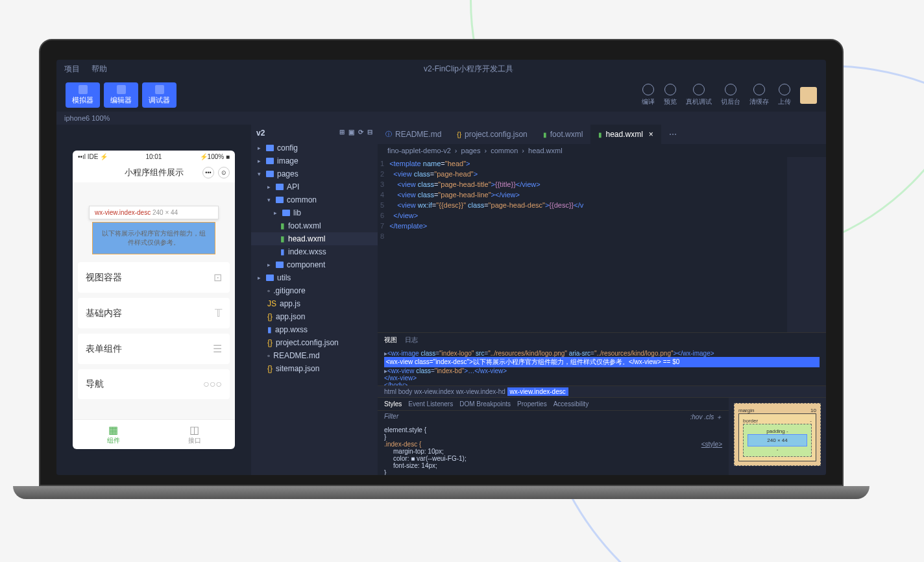  Describe the element at coordinates (468, 69) in the screenshot. I see `window-title: v2-FinClip小程序开发工具` at that location.